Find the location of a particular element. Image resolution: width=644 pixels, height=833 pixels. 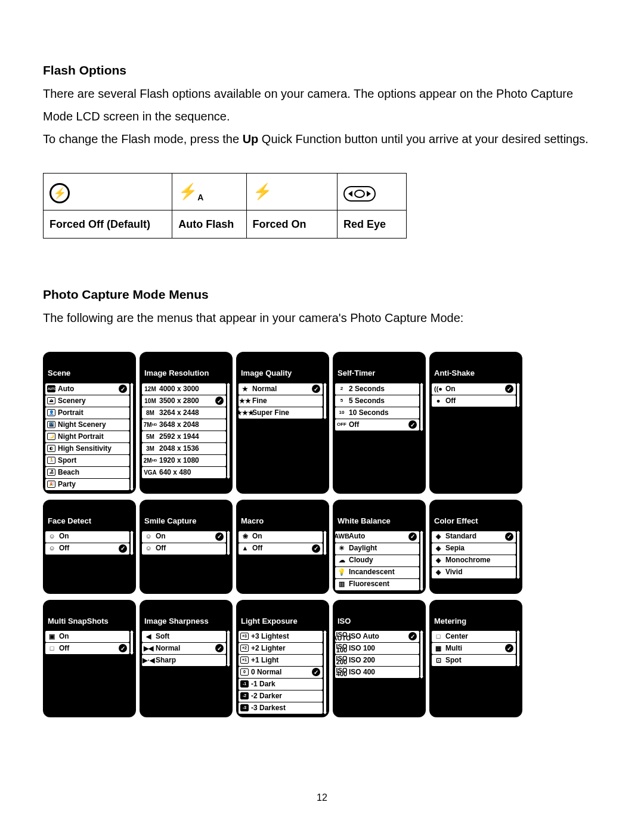

menu-item: AUTO Auto ✓ is located at coordinates (87, 389).